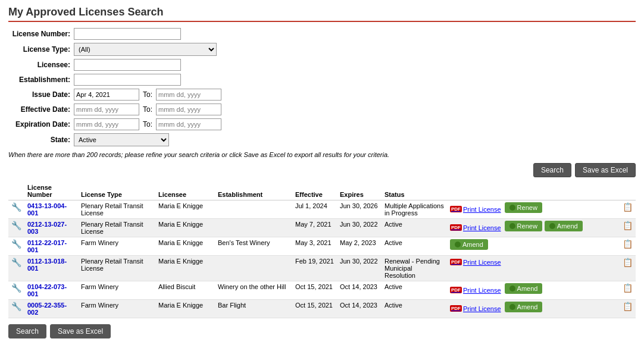 Image resolution: width=644 pixels, height=348 pixels. I want to click on effective-date-label: Effective Date:, so click(41, 109).